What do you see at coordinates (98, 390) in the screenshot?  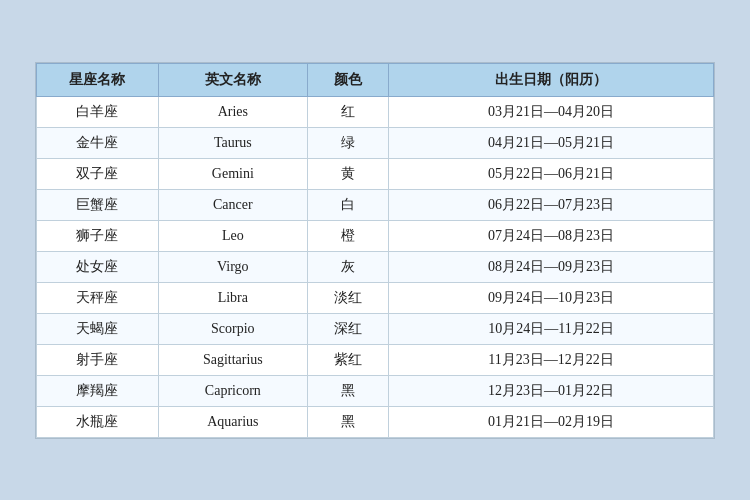 I see `cell-chinese: 摩羯座` at bounding box center [98, 390].